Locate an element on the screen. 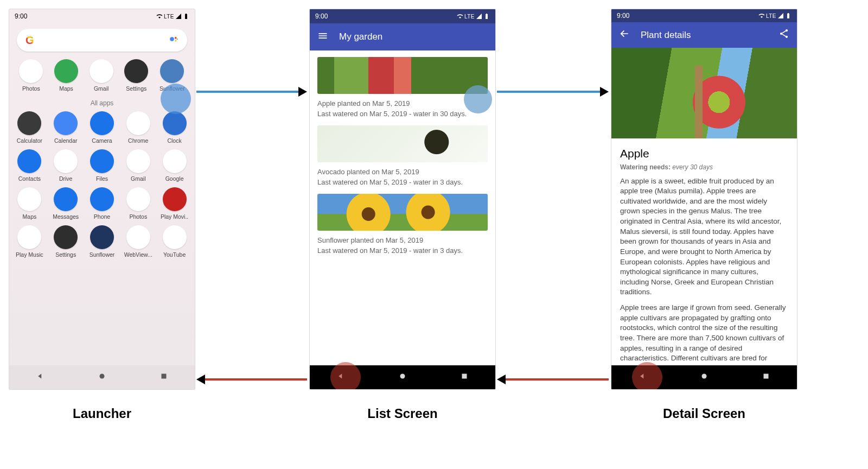 This screenshot has width=868, height=469. app-settings: Settings is located at coordinates (66, 242).